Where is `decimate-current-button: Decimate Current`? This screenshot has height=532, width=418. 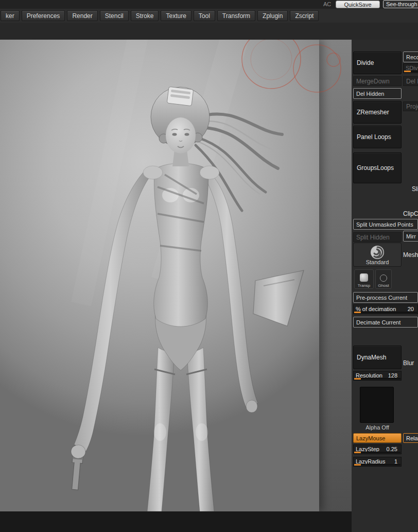 decimate-current-button: Decimate Current is located at coordinates (386, 322).